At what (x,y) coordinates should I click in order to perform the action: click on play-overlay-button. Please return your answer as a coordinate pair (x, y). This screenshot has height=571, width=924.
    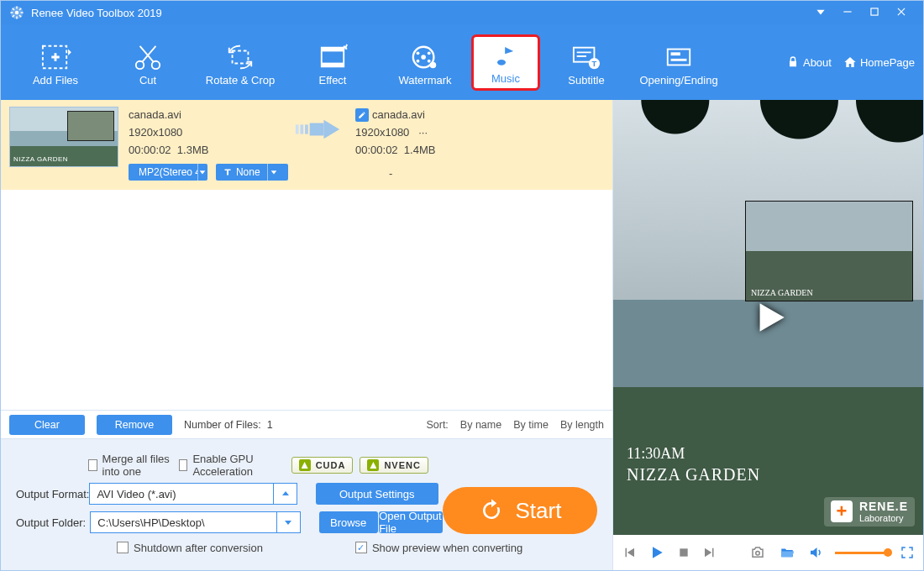
    Looking at the image, I should click on (769, 317).